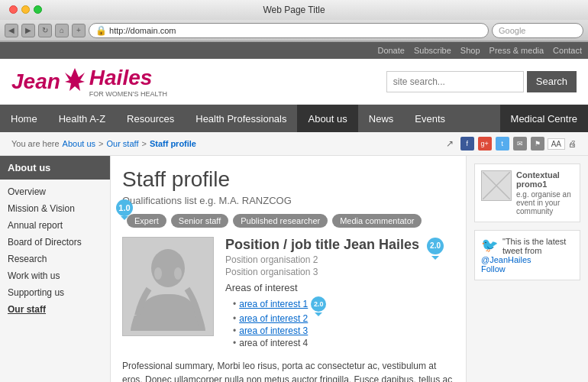  I want to click on site-logo: Jean Hailes FOR WOMEN'S HEALTH, so click(89, 82).